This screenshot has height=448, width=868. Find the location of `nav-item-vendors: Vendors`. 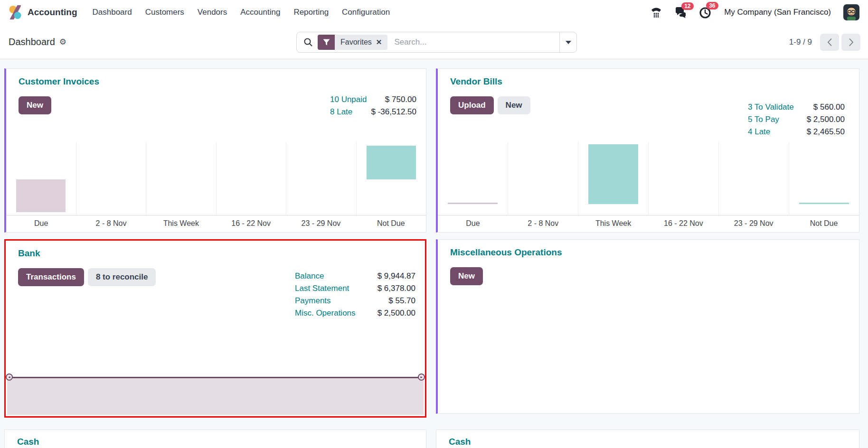

nav-item-vendors: Vendors is located at coordinates (212, 12).